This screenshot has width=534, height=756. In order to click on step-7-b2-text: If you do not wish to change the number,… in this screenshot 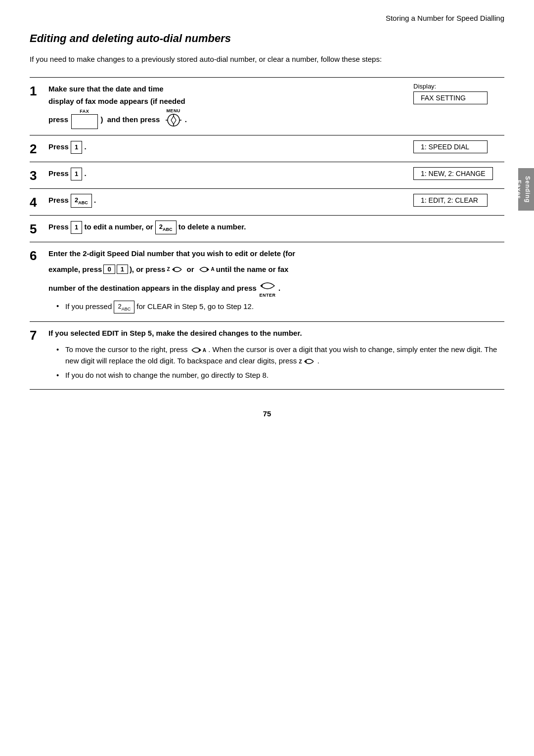, I will do `click(167, 375)`.